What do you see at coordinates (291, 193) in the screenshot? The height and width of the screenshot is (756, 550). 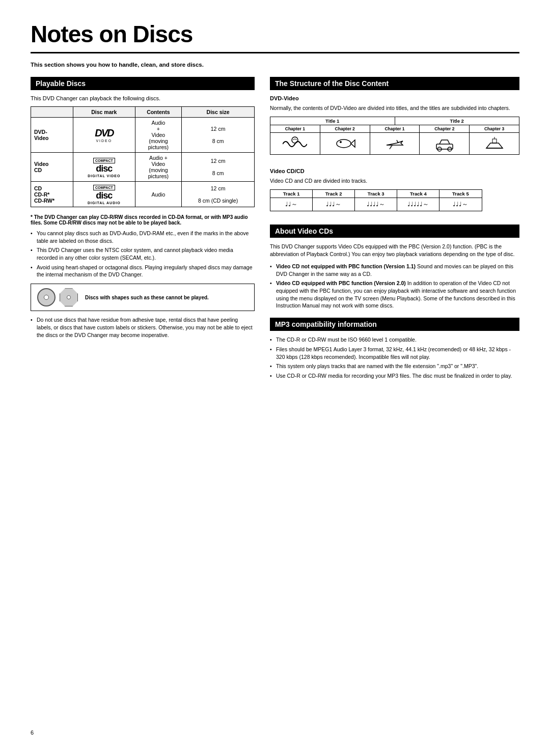 I see `track-1-label: Track 1` at bounding box center [291, 193].